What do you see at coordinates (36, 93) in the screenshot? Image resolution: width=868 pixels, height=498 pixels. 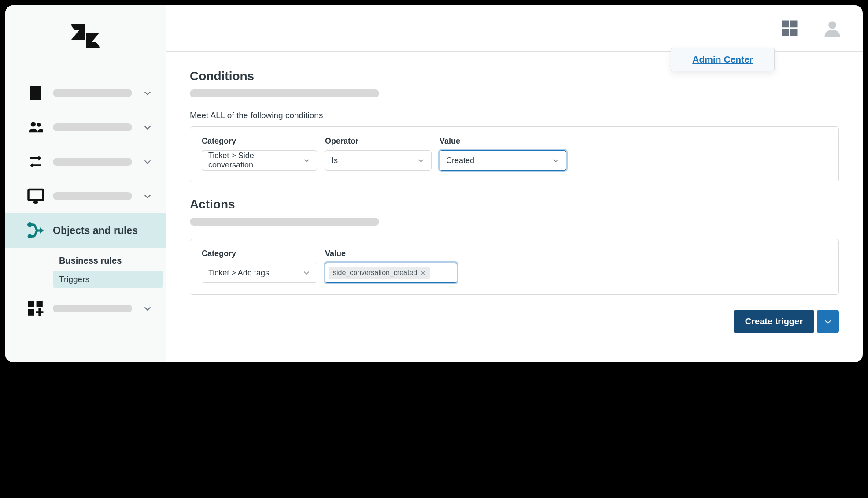 I see `building-icon` at bounding box center [36, 93].